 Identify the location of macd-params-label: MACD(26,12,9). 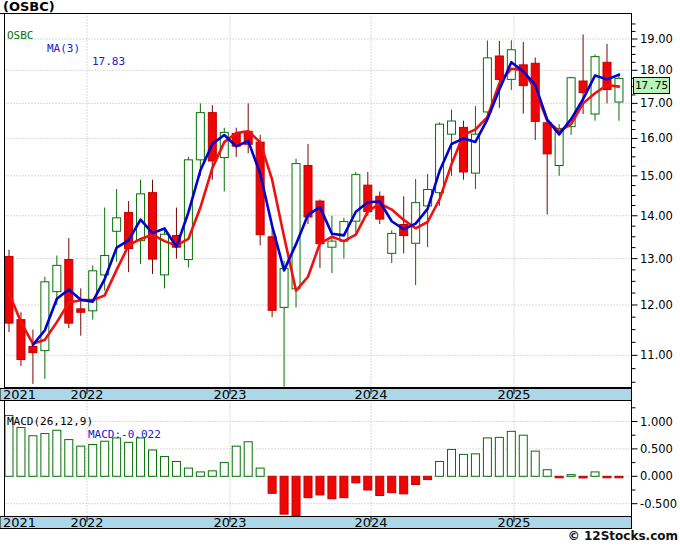
(50, 422).